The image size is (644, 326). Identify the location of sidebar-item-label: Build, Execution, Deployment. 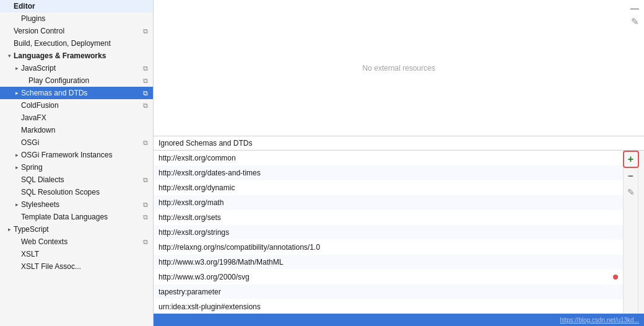
(80, 43).